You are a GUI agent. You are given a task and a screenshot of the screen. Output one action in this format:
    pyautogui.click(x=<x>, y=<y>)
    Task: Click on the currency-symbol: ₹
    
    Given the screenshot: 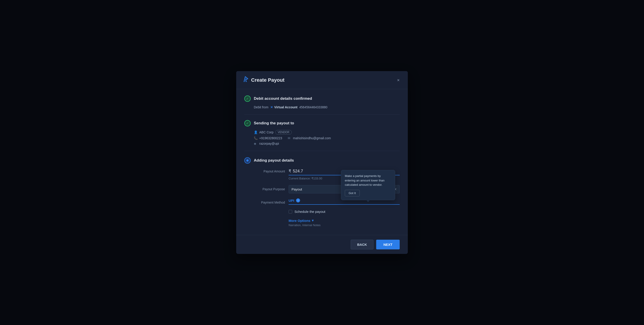 What is the action you would take?
    pyautogui.click(x=290, y=171)
    